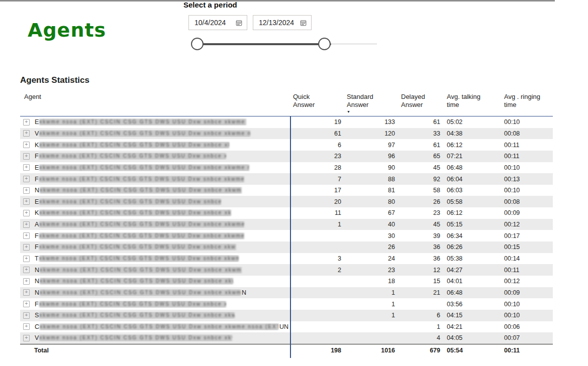 This screenshot has width=588, height=366. Describe the element at coordinates (309, 101) in the screenshot. I see `column-header-label: Quick Answer` at that location.